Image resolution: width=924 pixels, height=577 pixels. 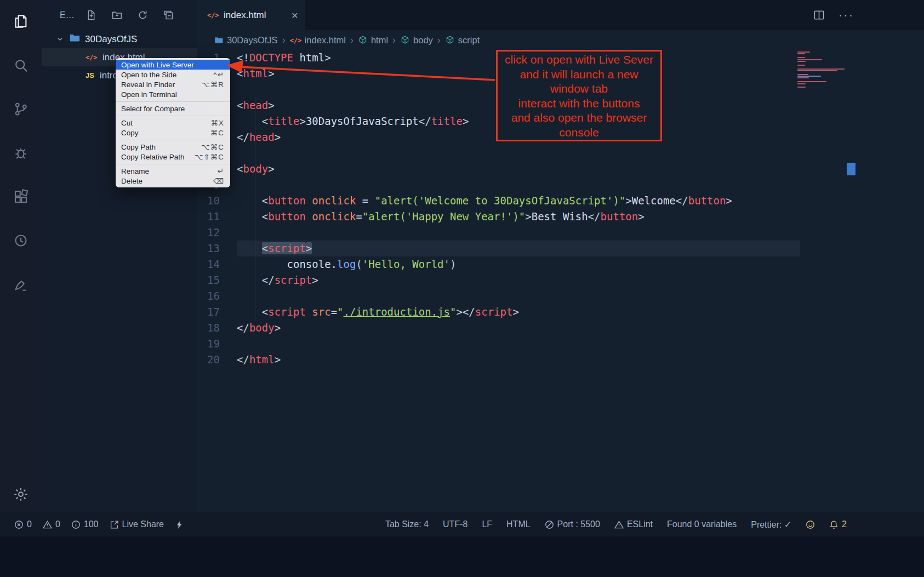 What do you see at coordinates (19, 525) in the screenshot?
I see `error-circle-icon` at bounding box center [19, 525].